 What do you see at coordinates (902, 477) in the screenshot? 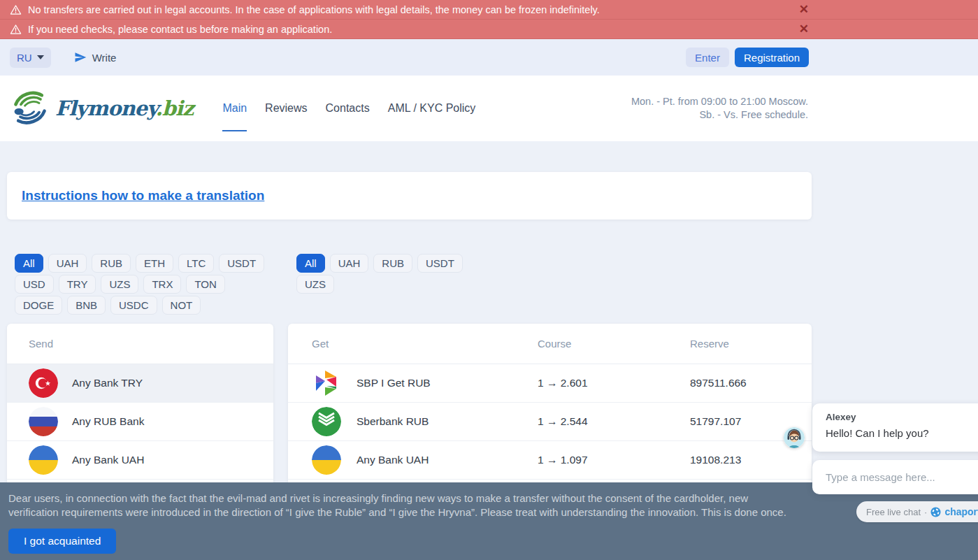
I see `chat-message-input` at bounding box center [902, 477].